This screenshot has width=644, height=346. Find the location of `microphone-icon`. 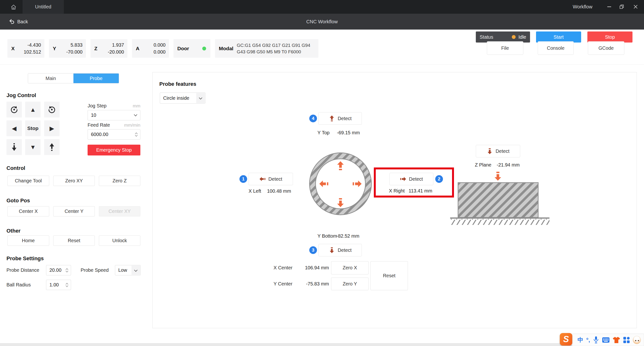

microphone-icon is located at coordinates (596, 340).